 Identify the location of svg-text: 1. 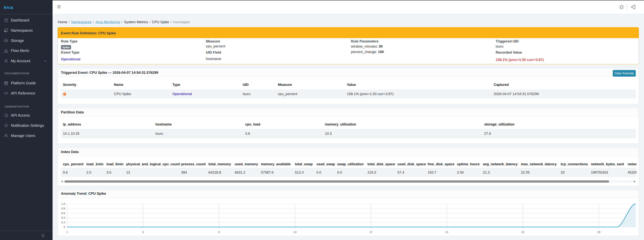
(67, 232).